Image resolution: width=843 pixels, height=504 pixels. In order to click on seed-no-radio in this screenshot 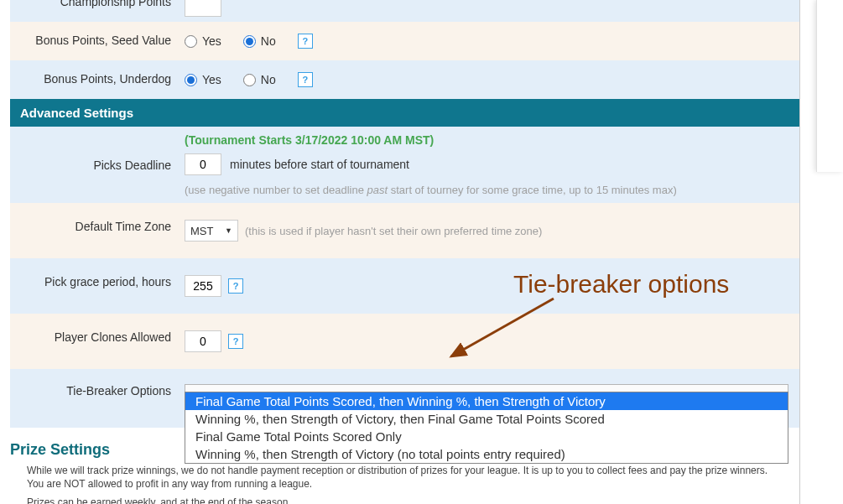, I will do `click(250, 42)`.